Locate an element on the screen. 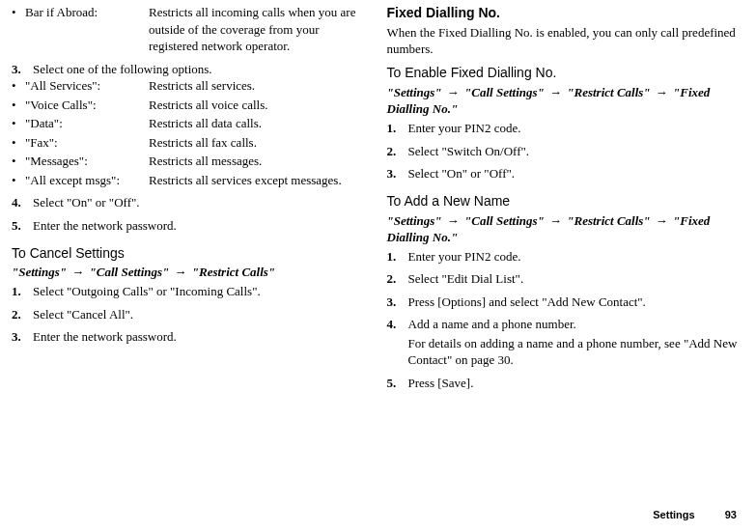 This screenshot has width=756, height=532. term-desc: Restricts all data calls. is located at coordinates (259, 124).